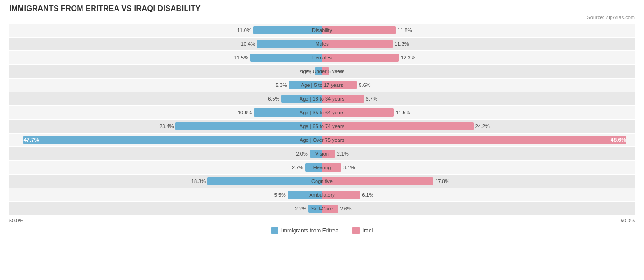  What do you see at coordinates (401, 44) in the screenshot?
I see `val-right: 11.3%` at bounding box center [401, 44].